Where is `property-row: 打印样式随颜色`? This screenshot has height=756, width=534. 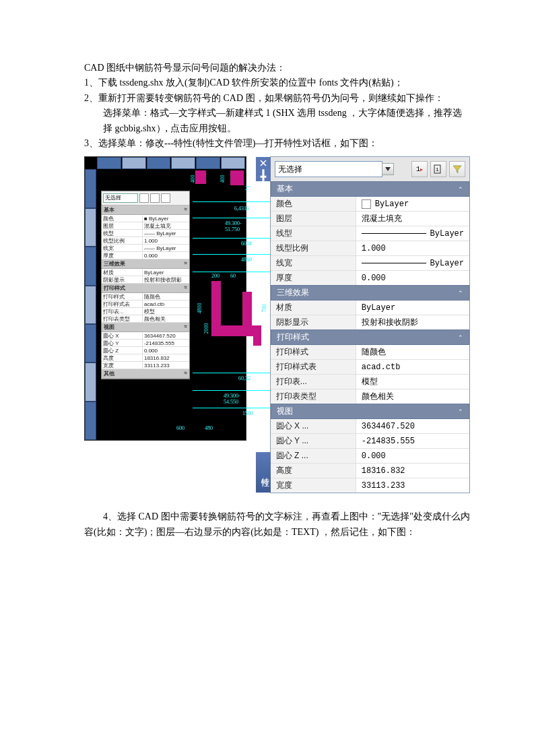 property-row: 打印样式随颜色 is located at coordinates (370, 352).